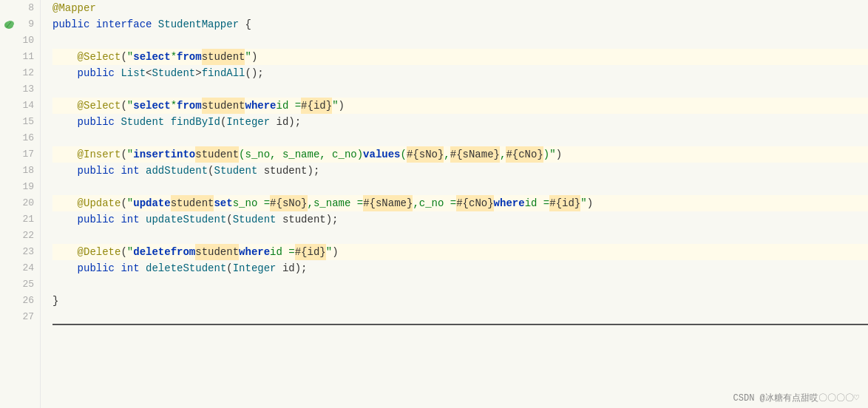 This screenshot has height=408, width=868. I want to click on line-num-27: 27, so click(20, 317).